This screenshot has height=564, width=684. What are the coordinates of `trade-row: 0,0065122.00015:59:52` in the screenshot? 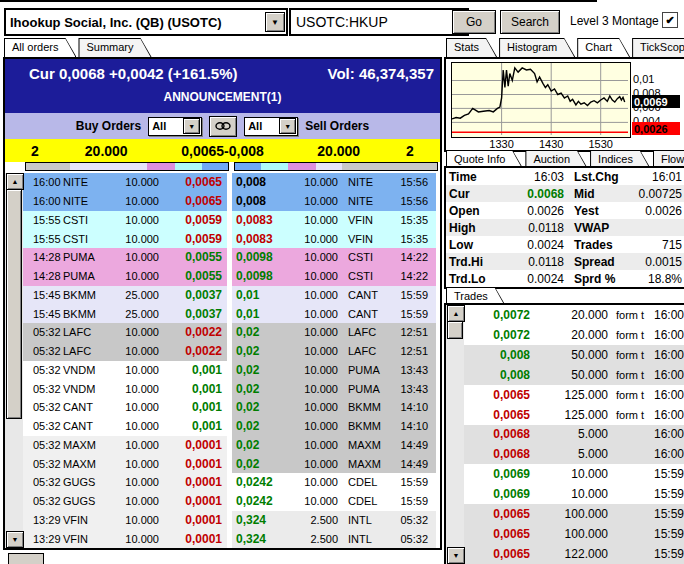 It's located at (574, 554).